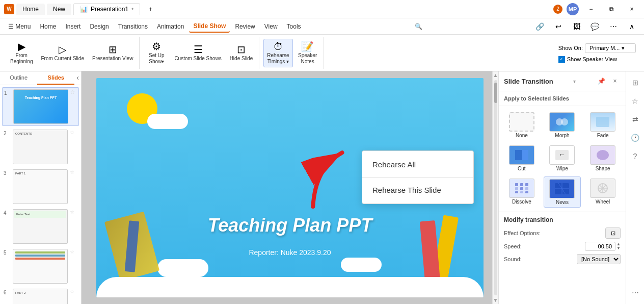  Describe the element at coordinates (632, 9) in the screenshot. I see `close-btn: ×` at that location.